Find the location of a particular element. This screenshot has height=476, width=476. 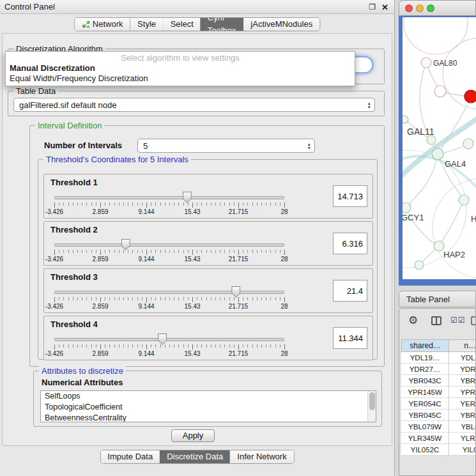

table-cell: YDR27… is located at coordinates (426, 369).